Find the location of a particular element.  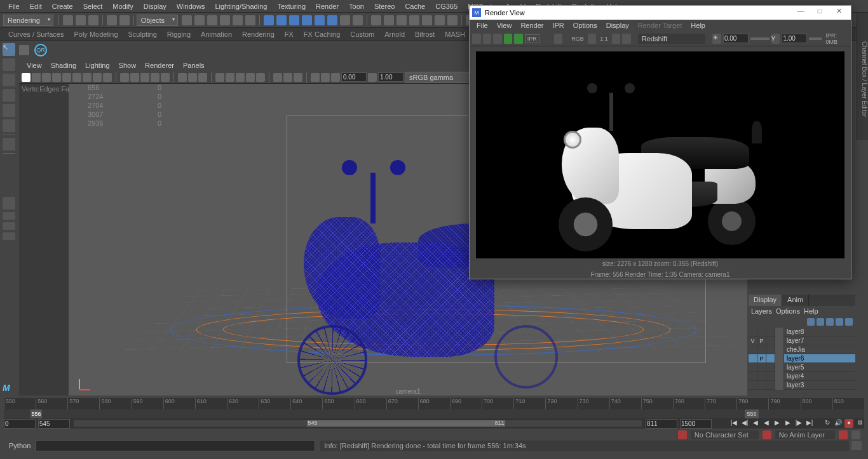

ipr-label: IPR is located at coordinates (532, 39).